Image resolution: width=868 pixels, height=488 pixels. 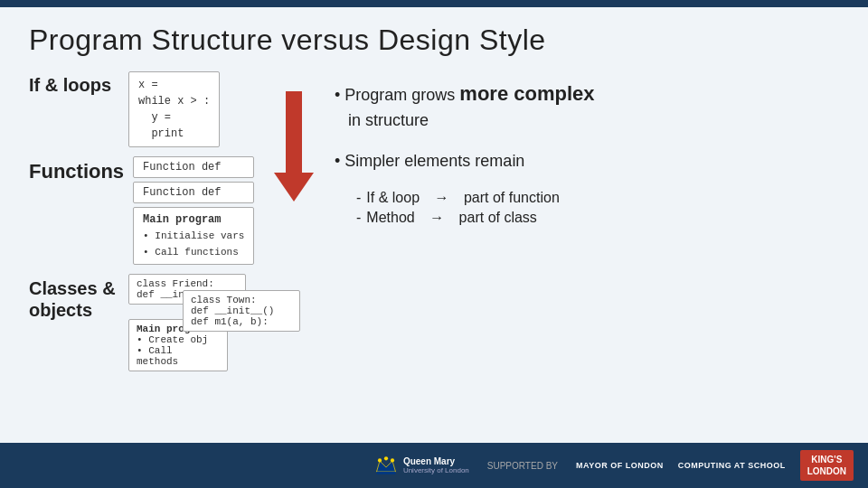 I want to click on mayor-text: MAYOR OF LONDON, so click(x=620, y=465).